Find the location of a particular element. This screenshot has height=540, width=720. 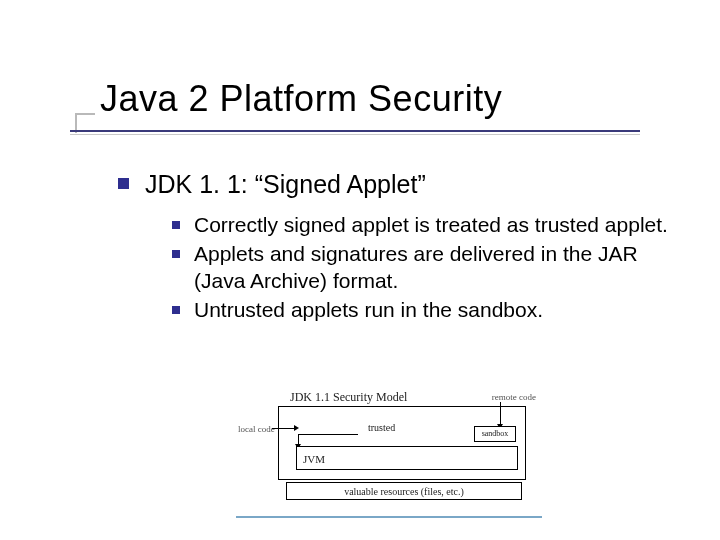

bullet-level2-text: Untrusted applets run in the sandbox. is located at coordinates (368, 310).